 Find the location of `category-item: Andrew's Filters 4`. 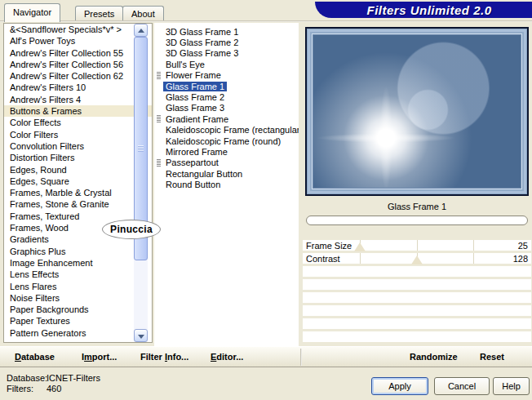

category-item: Andrew's Filters 4 is located at coordinates (78, 100).